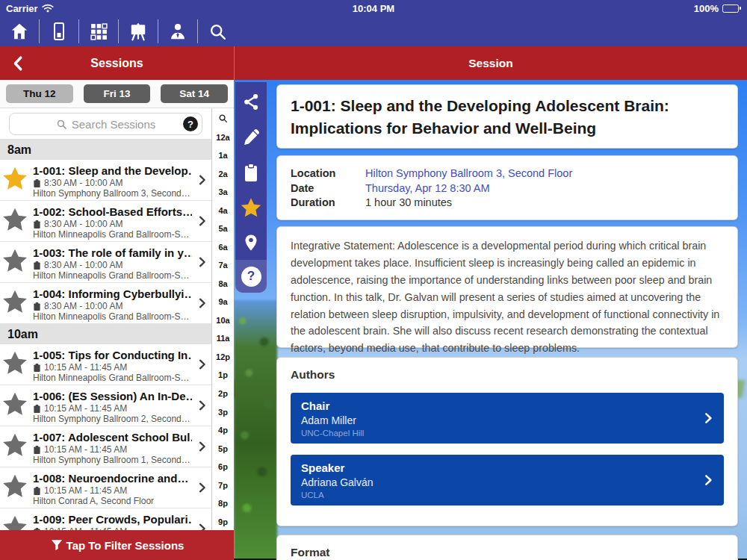 The image size is (747, 560). What do you see at coordinates (106, 181) in the screenshot?
I see `session-row-1-001: 1-001: Sleep and the Develop… 8:30 AM - …` at bounding box center [106, 181].